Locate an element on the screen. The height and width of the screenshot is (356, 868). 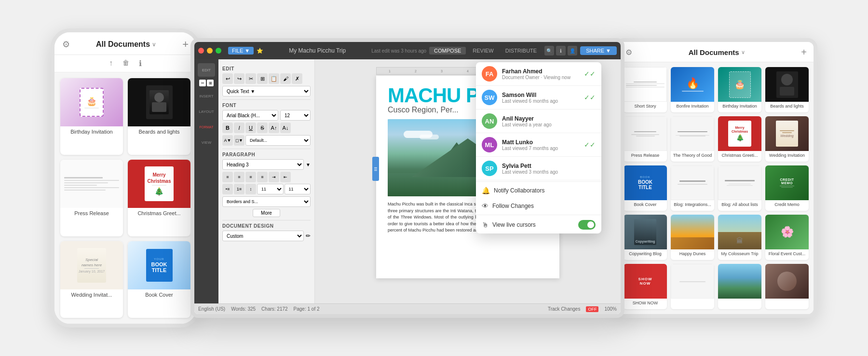
tablet-doc-birthday2: 🎂 Birthday Invitation is located at coordinates (740, 90).